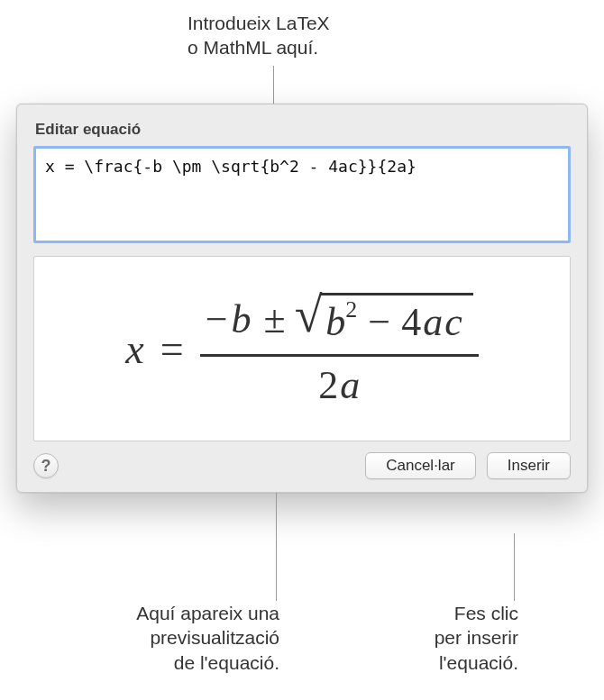  What do you see at coordinates (207, 613) in the screenshot?
I see `callout-preview-line1: Aquí apareix una` at bounding box center [207, 613].